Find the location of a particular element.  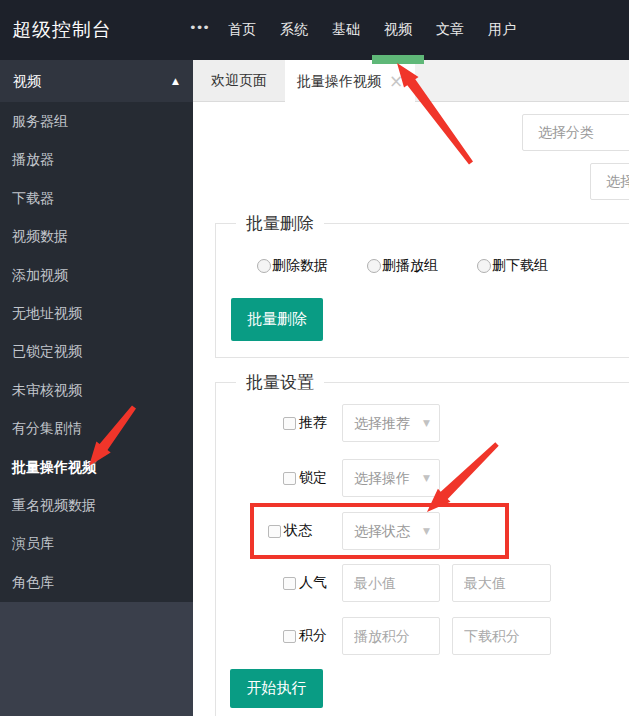

settings-row-label: 推荐 is located at coordinates (313, 423).